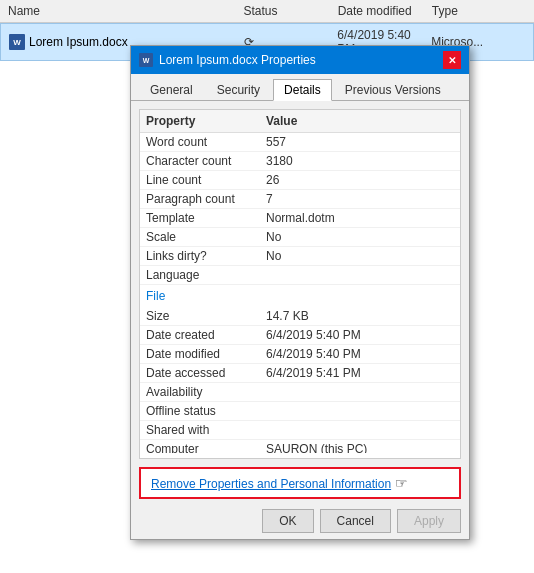 The image size is (534, 573). I want to click on tab-security: Security, so click(238, 90).